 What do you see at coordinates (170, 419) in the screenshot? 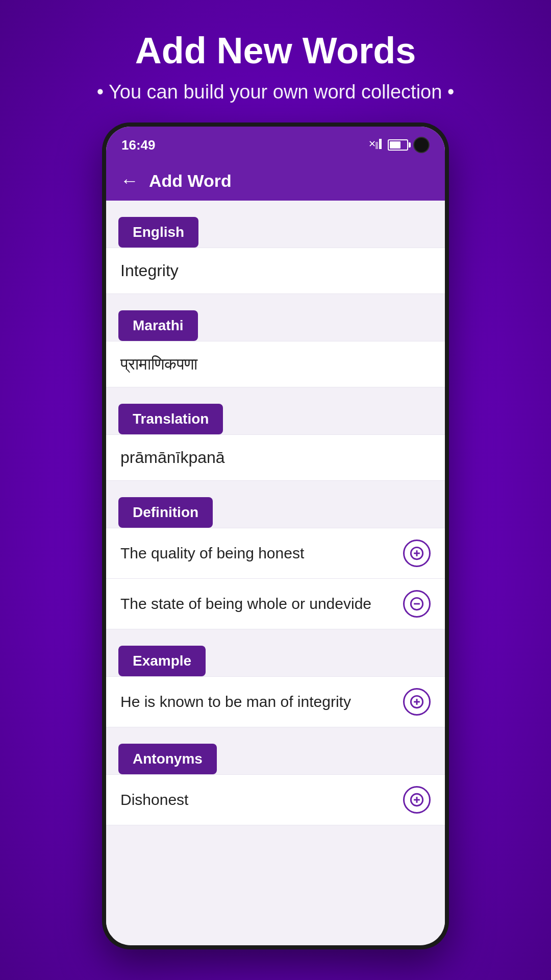
I see `label-translation: Translation` at bounding box center [170, 419].